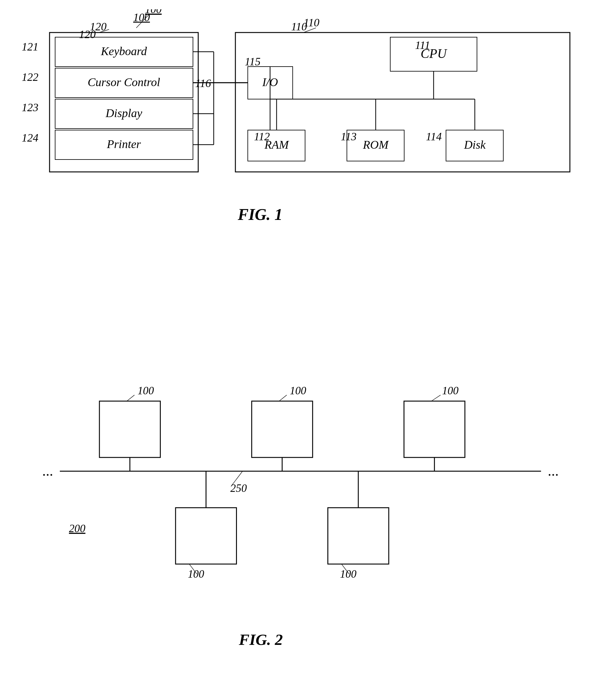 Image resolution: width=599 pixels, height=700 pixels. Describe the element at coordinates (270, 82) in the screenshot. I see `svg-text: I/O` at that location.